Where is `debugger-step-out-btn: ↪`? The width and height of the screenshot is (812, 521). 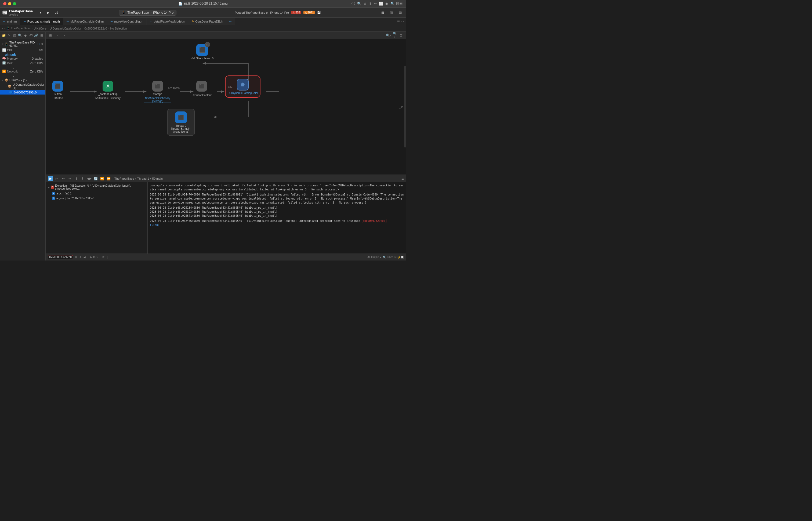
debugger-step-out-btn: ↪ is located at coordinates (70, 179).